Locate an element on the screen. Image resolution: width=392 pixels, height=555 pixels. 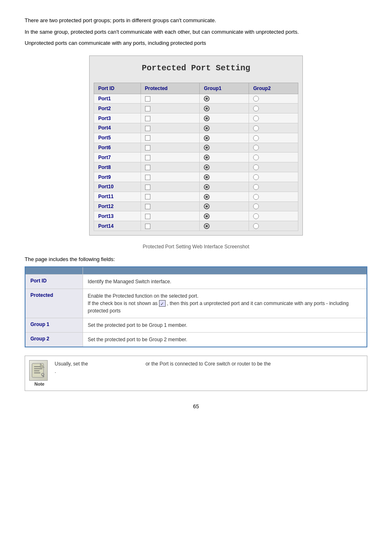
port-name-cell: Port12 is located at coordinates (118, 206).